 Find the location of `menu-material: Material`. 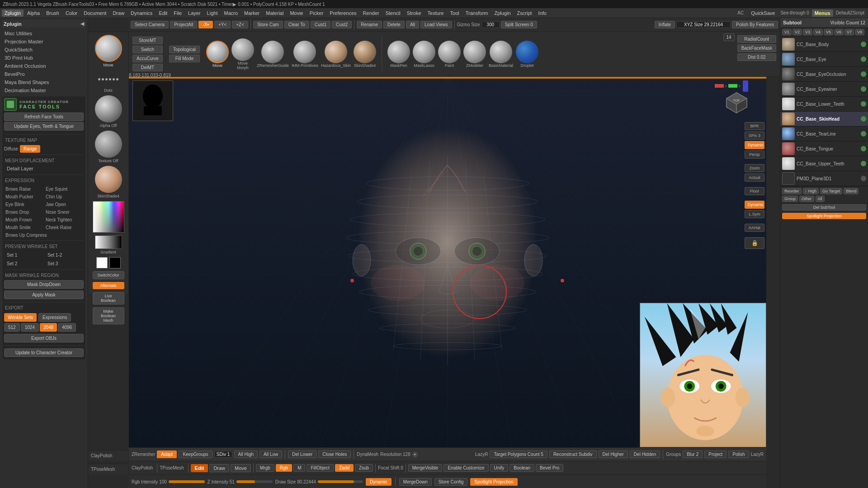

menu-material: Material is located at coordinates (275, 13).